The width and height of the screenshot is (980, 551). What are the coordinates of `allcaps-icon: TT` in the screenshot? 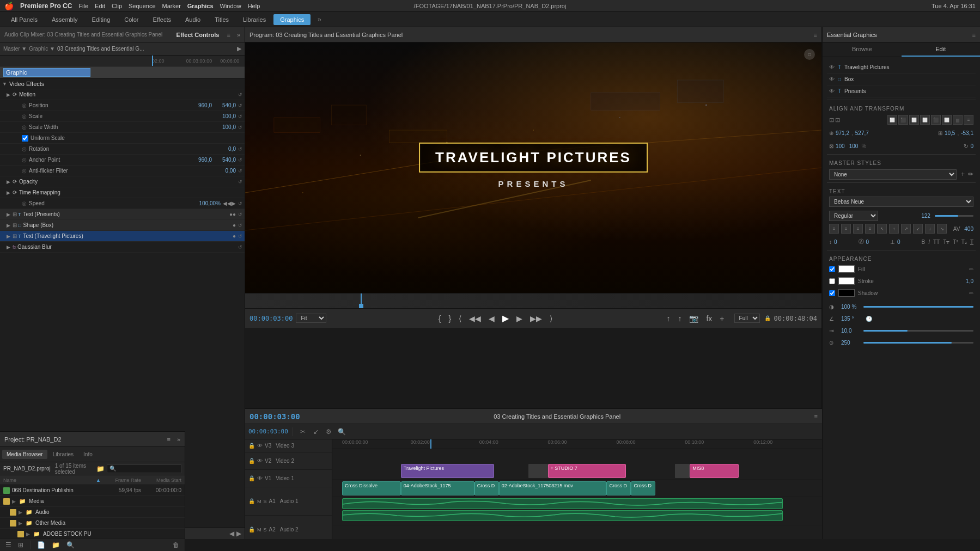 It's located at (936, 242).